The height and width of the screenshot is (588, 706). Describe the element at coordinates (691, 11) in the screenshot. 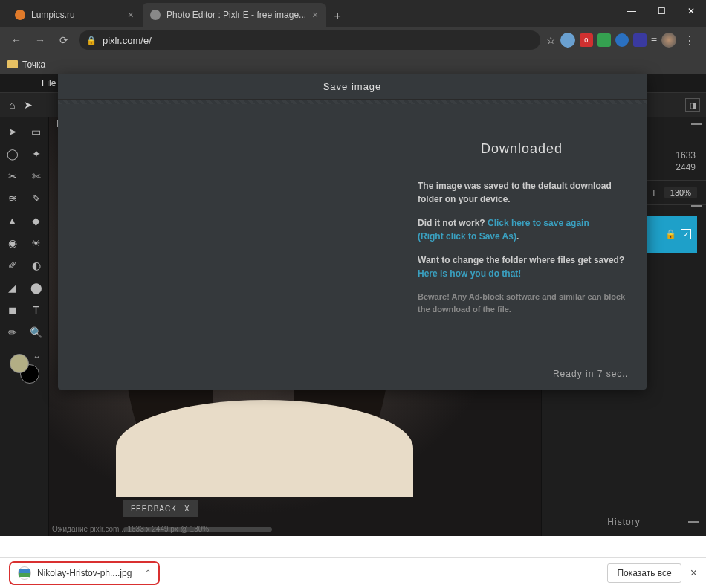

I see `close-window-button: ✕` at that location.